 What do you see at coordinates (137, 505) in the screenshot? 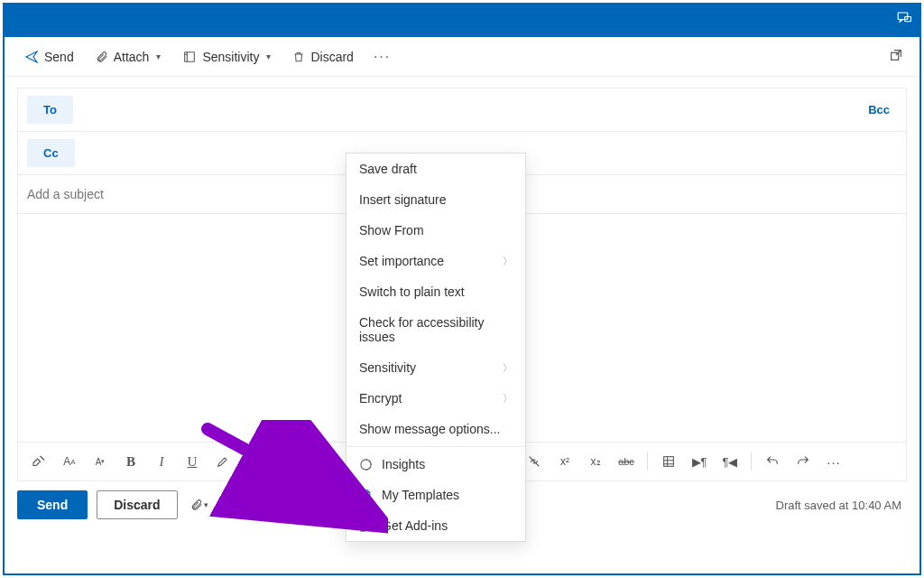
I see `discard-button: Discard` at bounding box center [137, 505].